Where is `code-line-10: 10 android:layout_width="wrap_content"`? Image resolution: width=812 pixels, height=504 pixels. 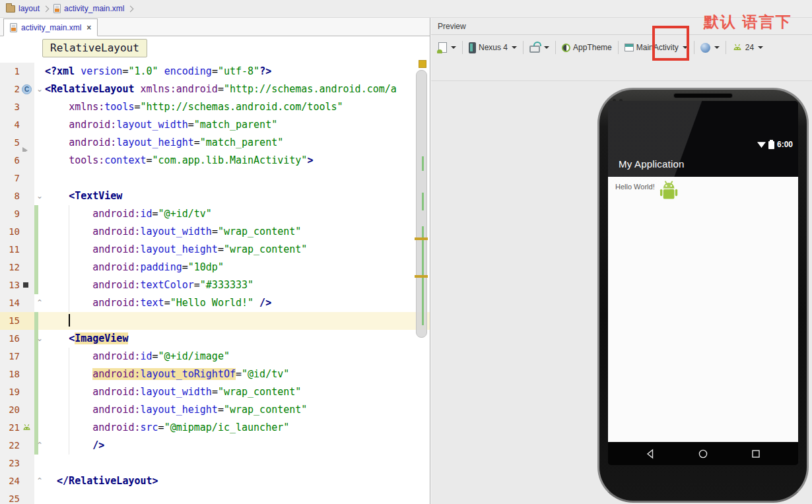
code-line-10: 10 android:layout_width="wrap_content" is located at coordinates (215, 232).